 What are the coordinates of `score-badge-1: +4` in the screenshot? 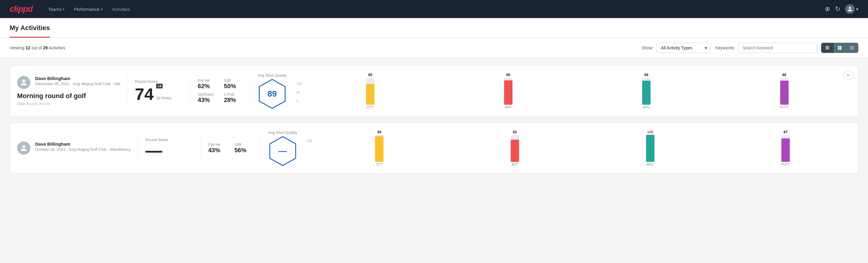 It's located at (160, 86).